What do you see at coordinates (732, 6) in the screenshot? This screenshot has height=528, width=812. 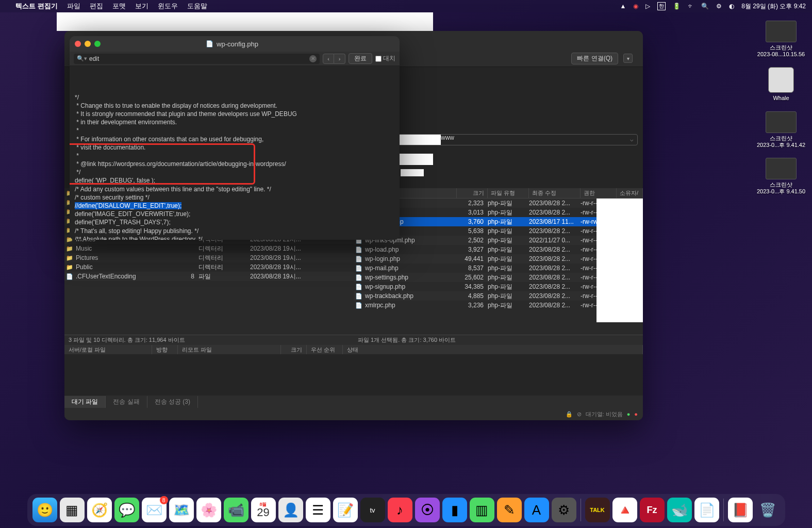 I see `siri-icon: ◐` at bounding box center [732, 6].